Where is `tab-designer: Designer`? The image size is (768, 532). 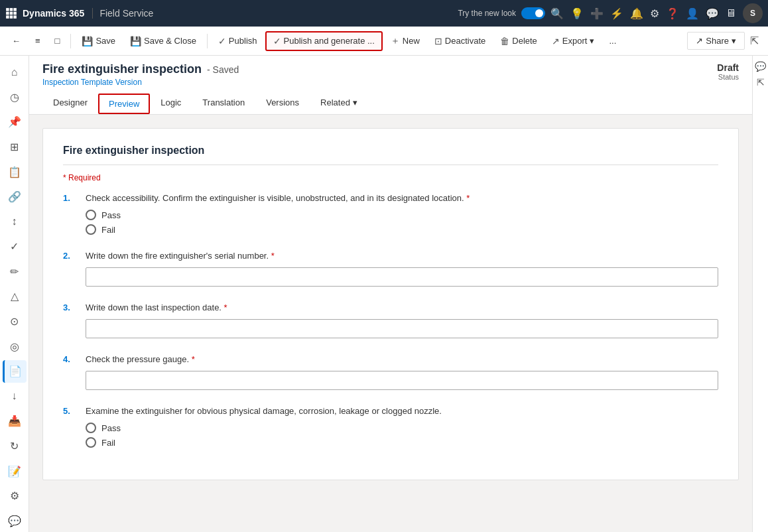
tab-designer: Designer is located at coordinates (70, 103).